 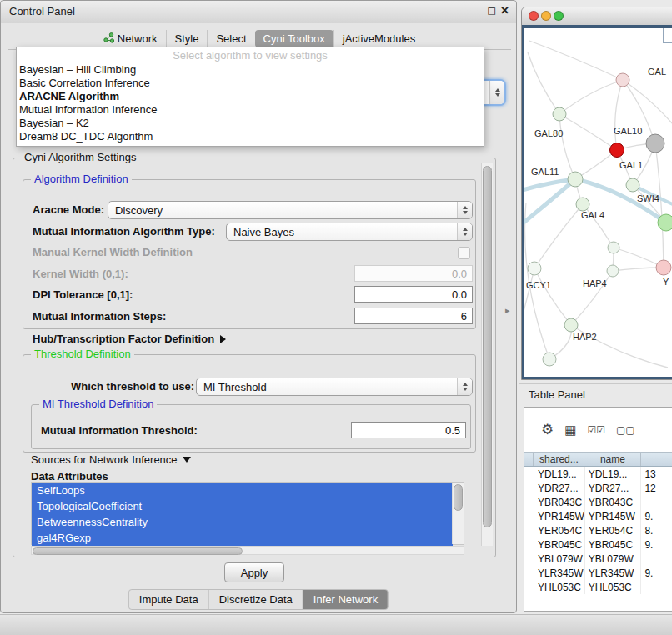 I want to click on graph-node-label: GAL4, so click(x=593, y=215).